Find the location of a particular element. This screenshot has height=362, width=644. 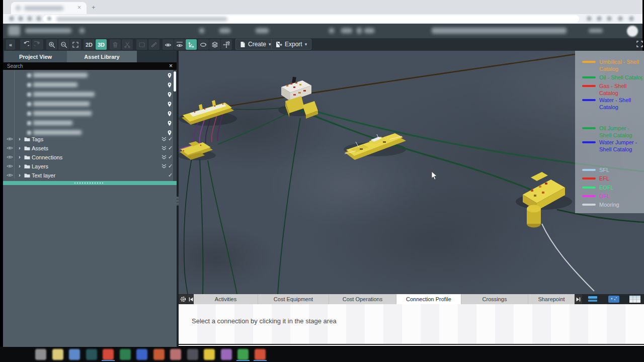

tab-asset-library: Asset Library is located at coordinates (102, 56).